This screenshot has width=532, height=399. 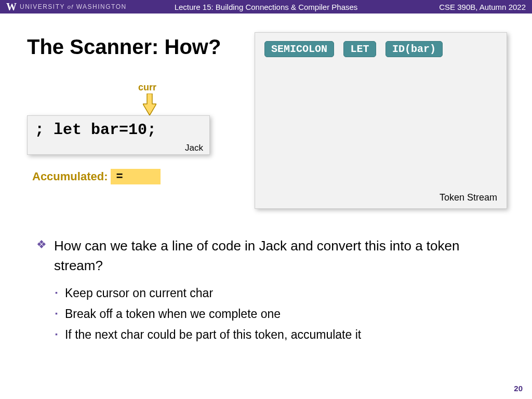 What do you see at coordinates (71, 7) in the screenshot?
I see `uw-of: of` at bounding box center [71, 7].